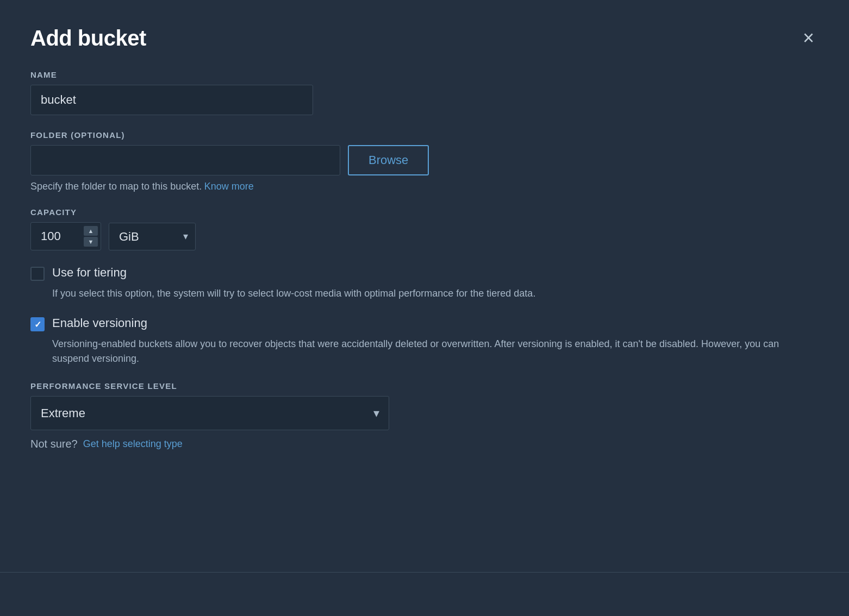 This screenshot has width=849, height=616. Describe the element at coordinates (388, 160) in the screenshot. I see `browse-button: Browse` at that location.